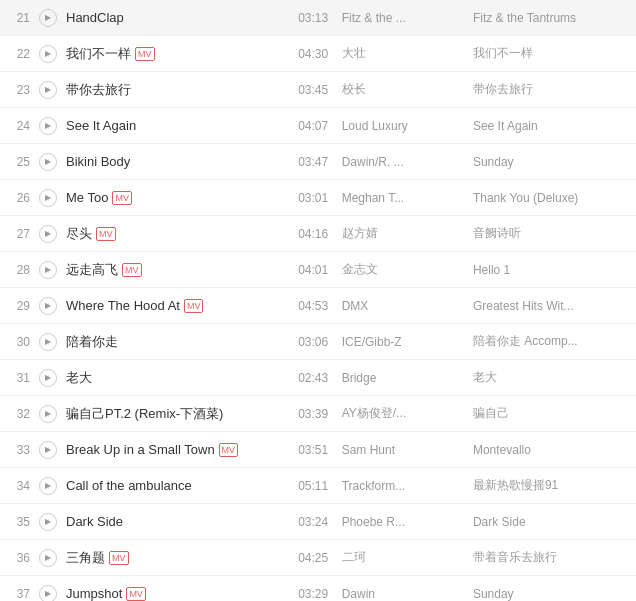 Image resolution: width=636 pixels, height=601 pixels. Describe the element at coordinates (176, 90) in the screenshot. I see `track-title: 带你去旅行` at that location.